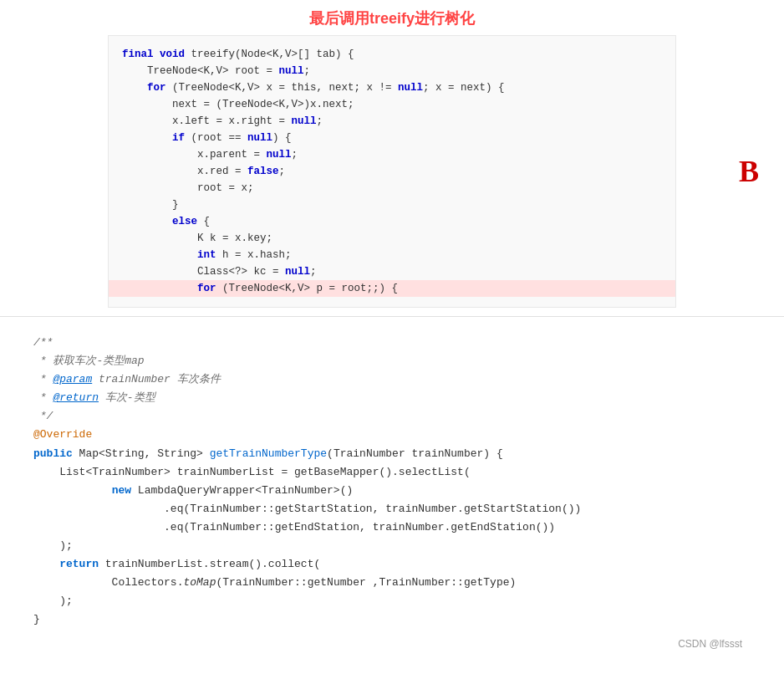 This screenshot has height=679, width=784. What do you see at coordinates (392, 454) in the screenshot?
I see `method-sig-line: public Map<String, String> getTrainNumbe…` at bounding box center [392, 454].